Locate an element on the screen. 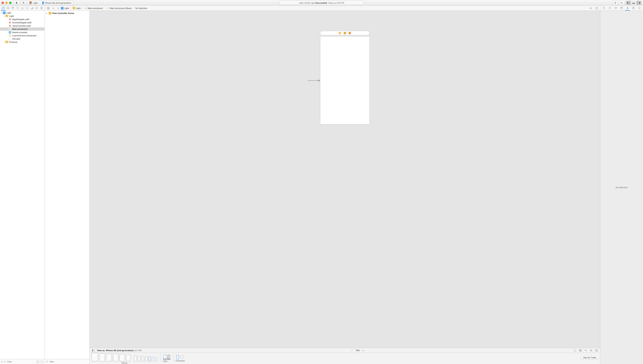 This screenshot has width=643, height=364. report-navigator-tab is located at coordinates (42, 8).